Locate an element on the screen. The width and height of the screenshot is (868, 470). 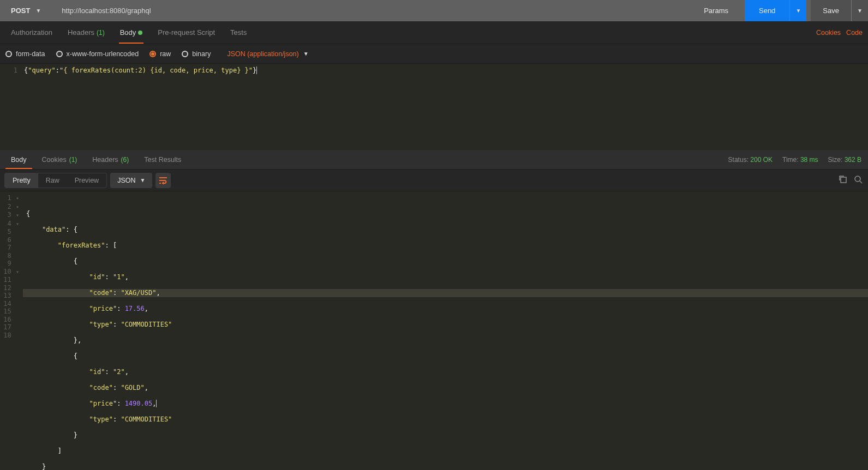
tab-body: Body is located at coordinates (131, 33).